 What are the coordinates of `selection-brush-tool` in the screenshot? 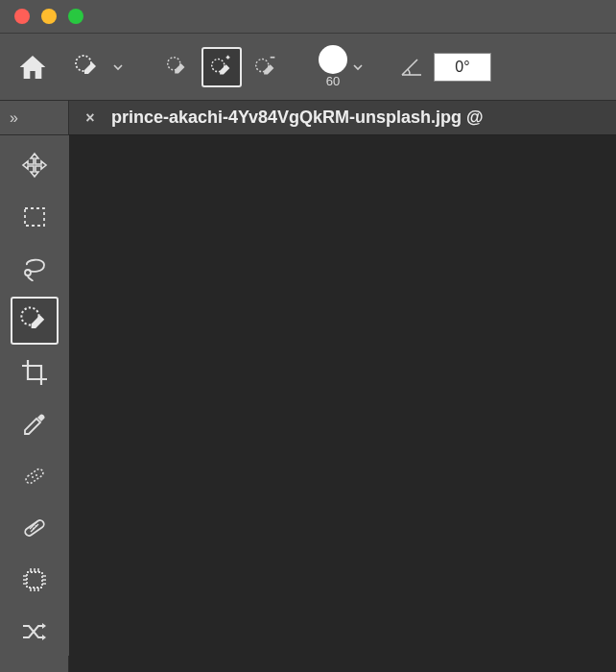 It's located at (35, 321).